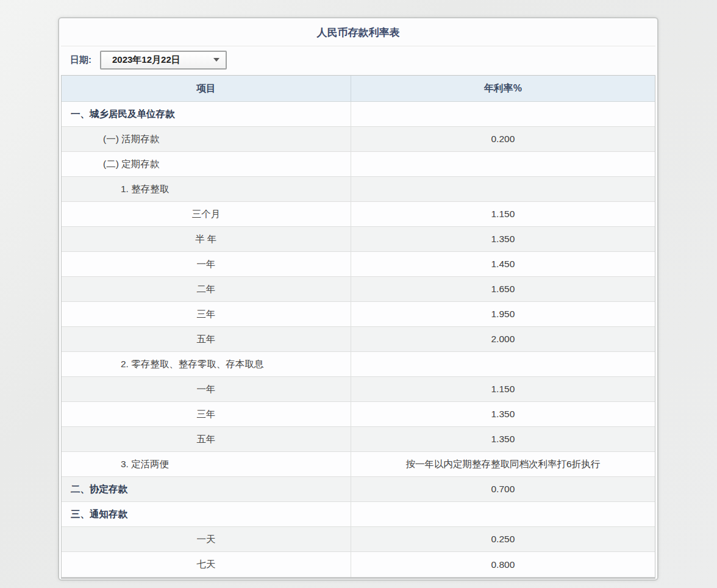 The height and width of the screenshot is (588, 717). What do you see at coordinates (358, 60) in the screenshot?
I see `date-bar: 日期: 2023年12月22日` at bounding box center [358, 60].